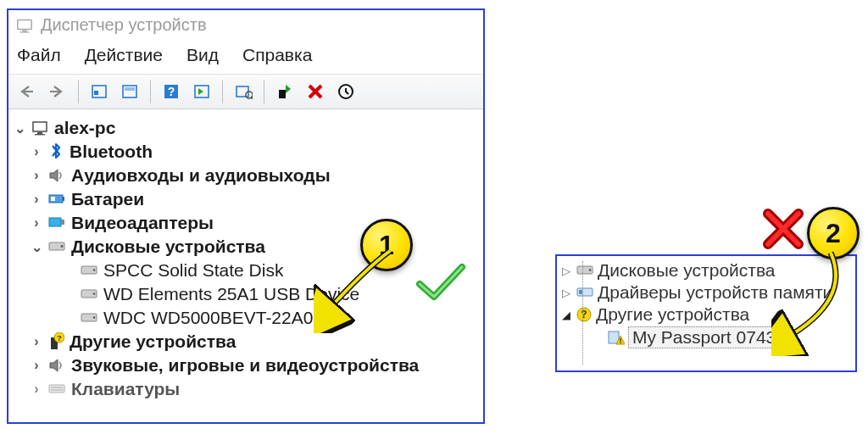 This screenshot has width=868, height=440. Describe the element at coordinates (168, 247) in the screenshot. I see `disk-label: Дисковые устройства` at that location.